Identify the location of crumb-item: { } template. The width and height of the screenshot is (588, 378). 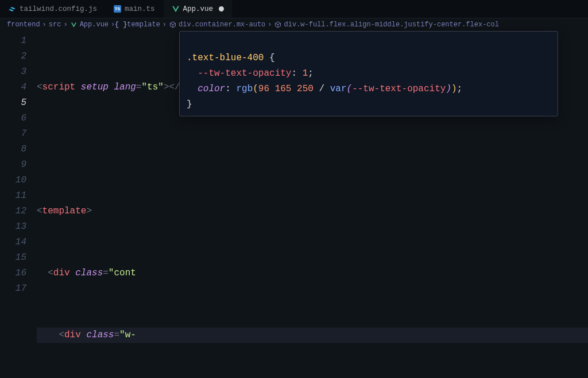
(139, 25).